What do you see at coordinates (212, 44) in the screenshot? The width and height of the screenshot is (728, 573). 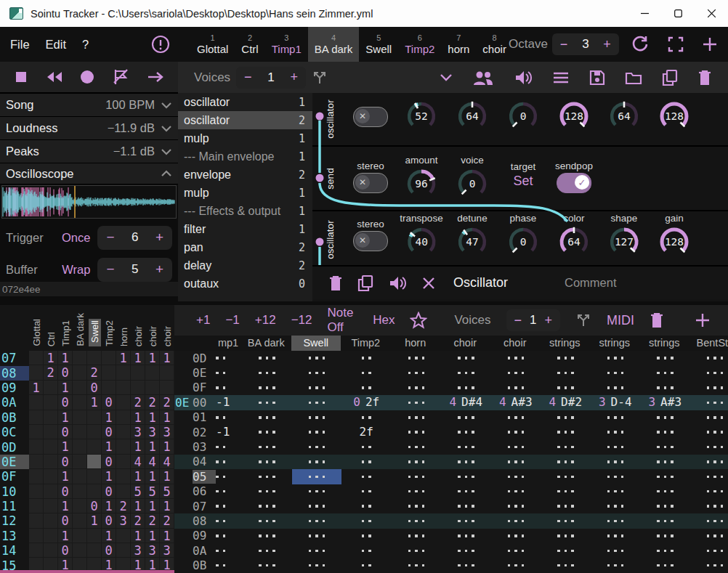 I see `instrument-tab-glottal: 1 Glottal` at bounding box center [212, 44].